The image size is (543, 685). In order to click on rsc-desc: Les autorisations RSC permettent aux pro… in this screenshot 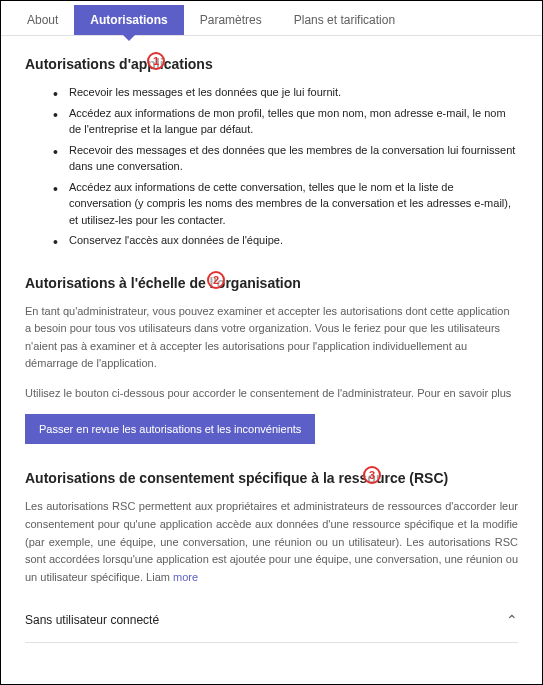, I will do `click(272, 542)`.